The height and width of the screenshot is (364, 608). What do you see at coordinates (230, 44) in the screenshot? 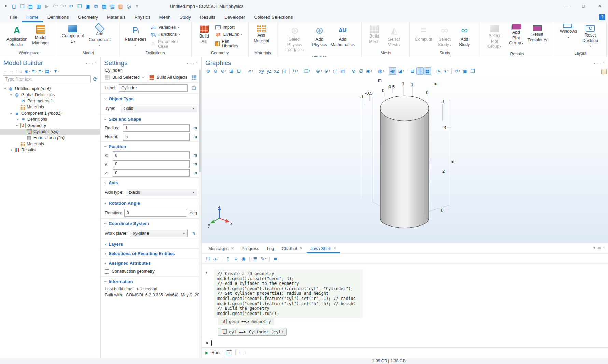
I see `part-libraries-button: Part Libraries` at bounding box center [230, 44].